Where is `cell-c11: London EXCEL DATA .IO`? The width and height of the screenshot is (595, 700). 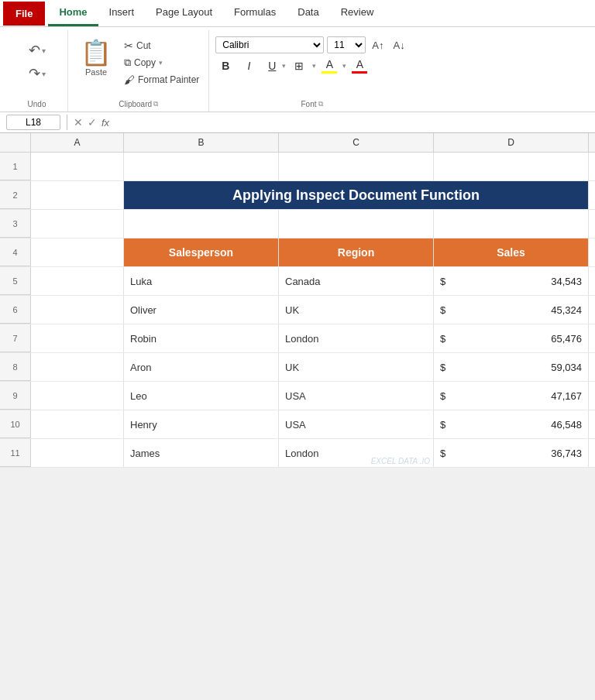
cell-c11: London EXCEL DATA .IO is located at coordinates (356, 453).